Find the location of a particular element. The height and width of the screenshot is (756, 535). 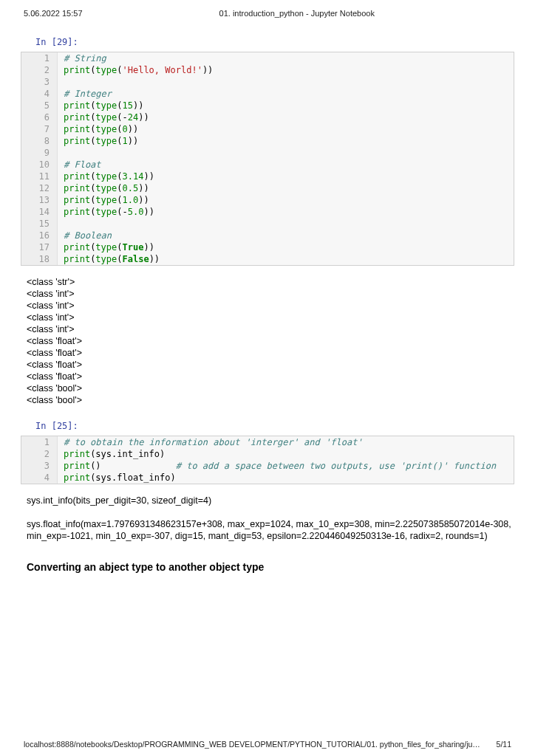

code-text: print() # to add a space between two out… is located at coordinates (276, 466).